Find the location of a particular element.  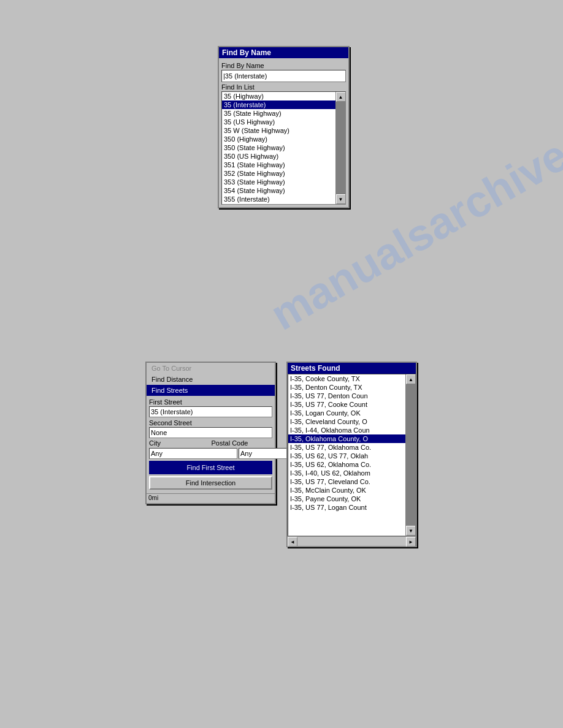

city-postal-labels-row: City Postal Code is located at coordinates (211, 443).